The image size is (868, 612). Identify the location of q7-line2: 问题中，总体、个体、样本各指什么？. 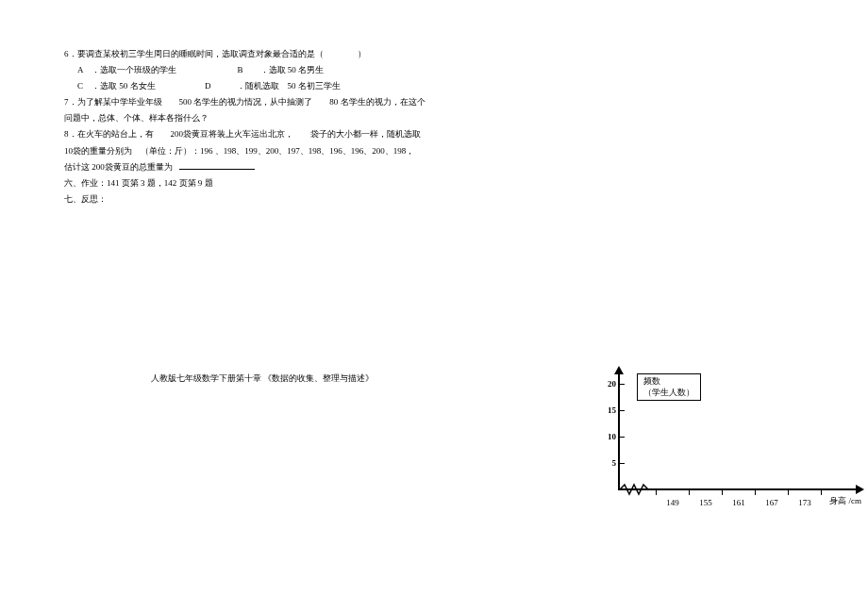
(281, 119).